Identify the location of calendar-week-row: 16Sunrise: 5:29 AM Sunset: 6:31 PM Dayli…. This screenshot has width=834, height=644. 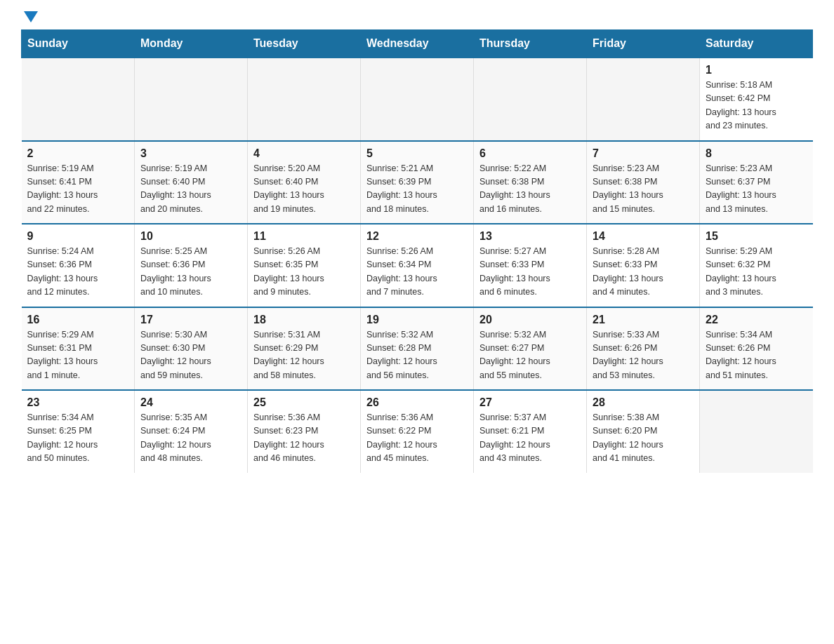
(417, 349).